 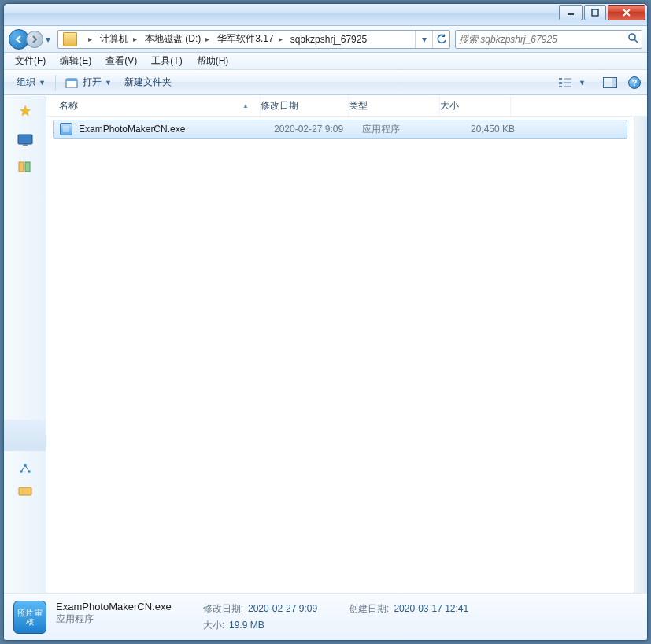 What do you see at coordinates (329, 39) in the screenshot?
I see `breadcrumb-label: sqbkzpshrj_67925` at bounding box center [329, 39].